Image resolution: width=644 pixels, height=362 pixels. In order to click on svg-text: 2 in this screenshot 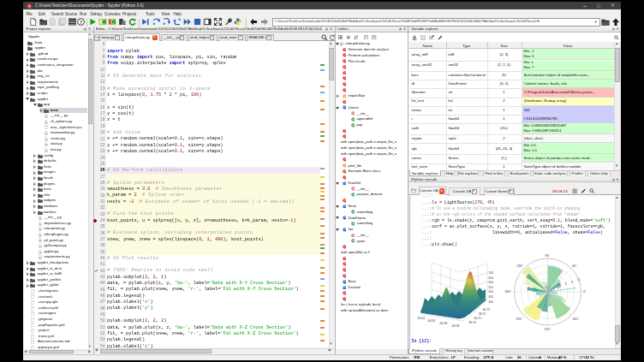, I will do `click(554, 289)`.